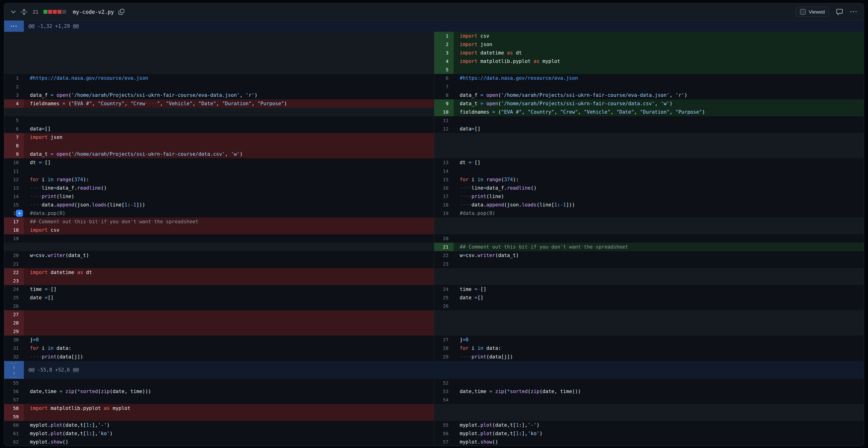 The height and width of the screenshot is (448, 868). What do you see at coordinates (444, 162) in the screenshot?
I see `line-number-new: 13` at bounding box center [444, 162].